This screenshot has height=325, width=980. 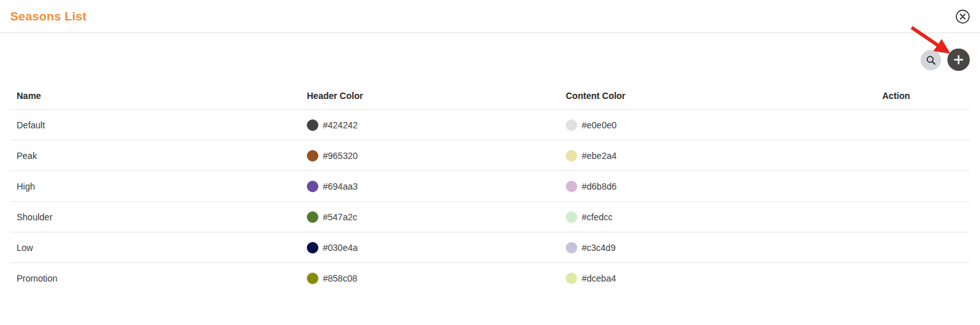 What do you see at coordinates (600, 125) in the screenshot?
I see `content-color-value: #e0e0e0` at bounding box center [600, 125].